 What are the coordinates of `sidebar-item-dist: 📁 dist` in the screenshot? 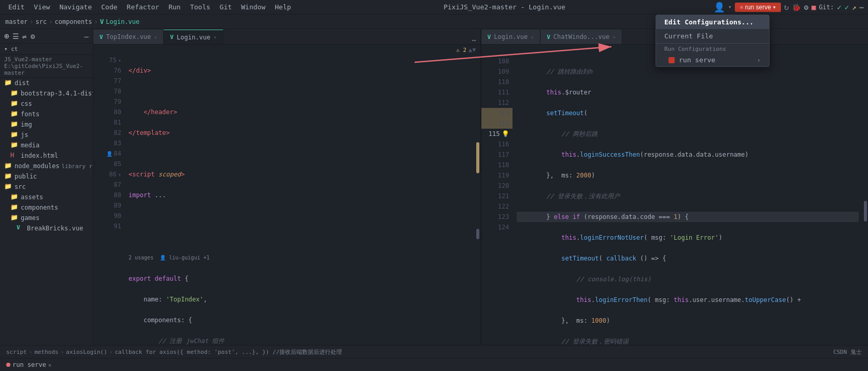 It's located at (47, 83).